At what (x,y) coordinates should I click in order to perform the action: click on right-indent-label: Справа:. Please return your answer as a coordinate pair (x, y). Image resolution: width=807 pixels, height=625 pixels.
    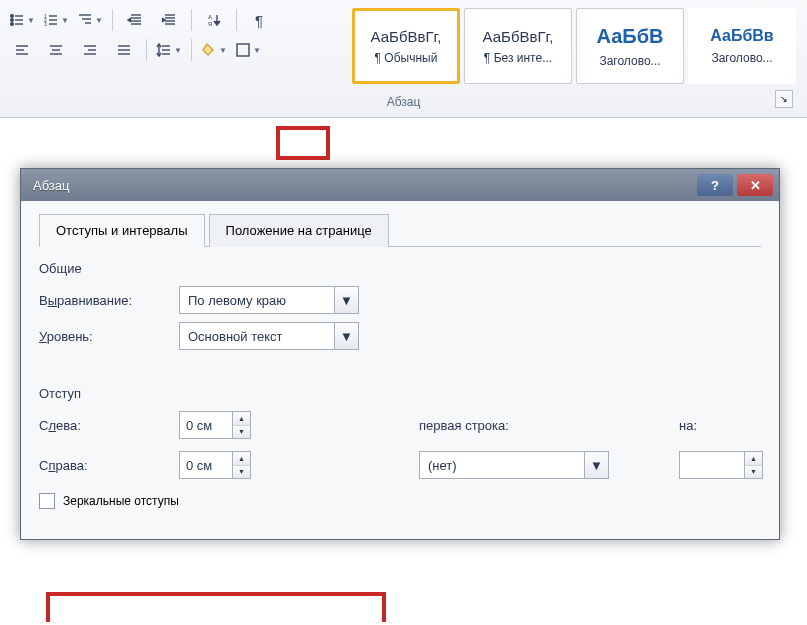
    Looking at the image, I should click on (109, 466).